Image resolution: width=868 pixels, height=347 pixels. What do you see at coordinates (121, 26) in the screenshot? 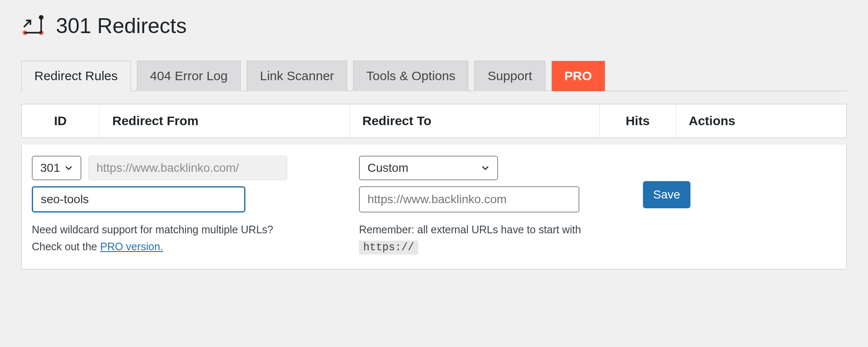
I see `page-title: 301 Redirects` at bounding box center [121, 26].